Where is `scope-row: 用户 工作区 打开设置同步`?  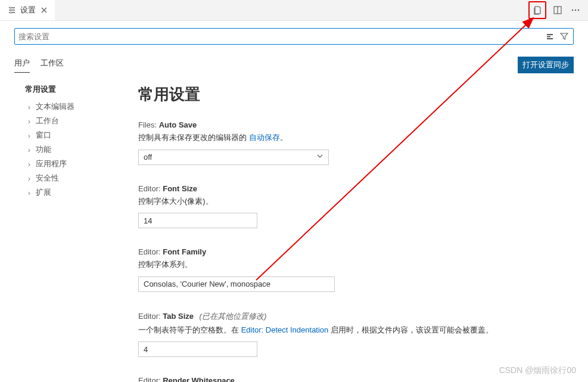 scope-row: 用户 工作区 打开设置同步 is located at coordinates (294, 65).